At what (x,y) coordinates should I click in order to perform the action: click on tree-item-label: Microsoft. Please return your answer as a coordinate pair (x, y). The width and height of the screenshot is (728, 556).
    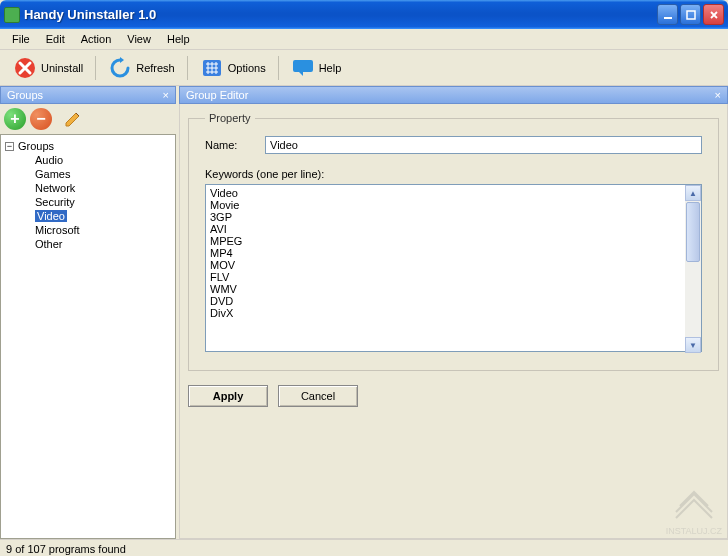
    Looking at the image, I should click on (58, 230).